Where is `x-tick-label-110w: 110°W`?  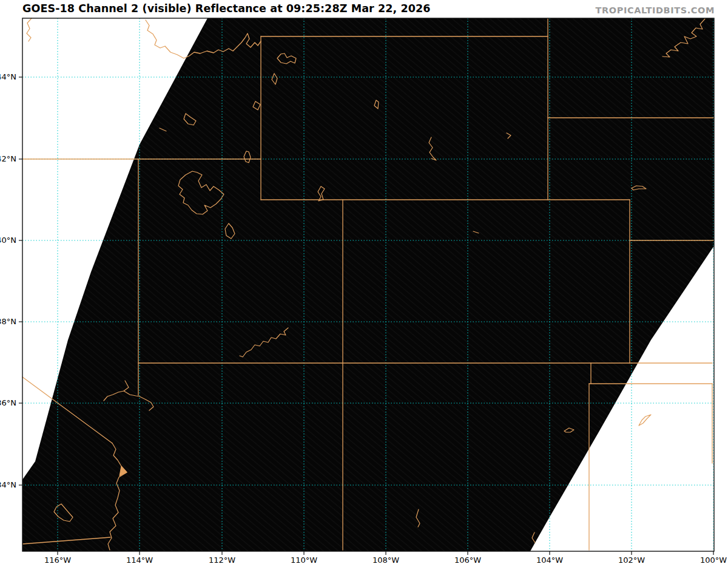
x-tick-label-110w: 110°W is located at coordinates (304, 560).